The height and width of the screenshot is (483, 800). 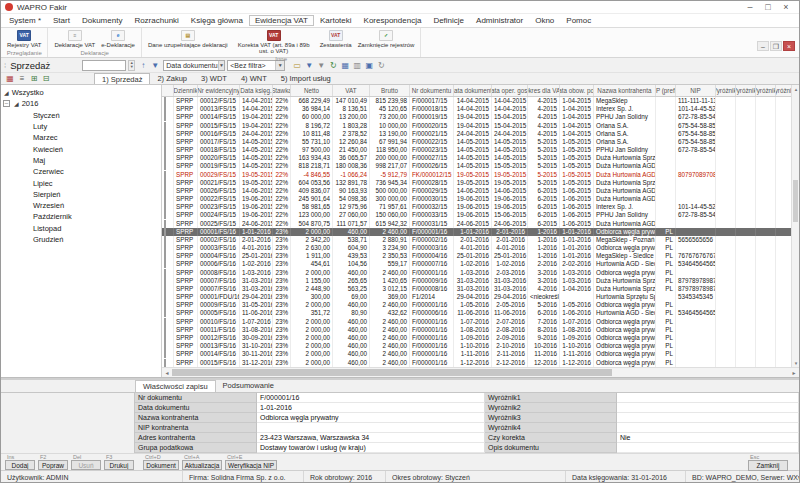 I want to click on ribbon-button-close-registers: ✓Zamknięcie rejestrów, so click(x=386, y=38).